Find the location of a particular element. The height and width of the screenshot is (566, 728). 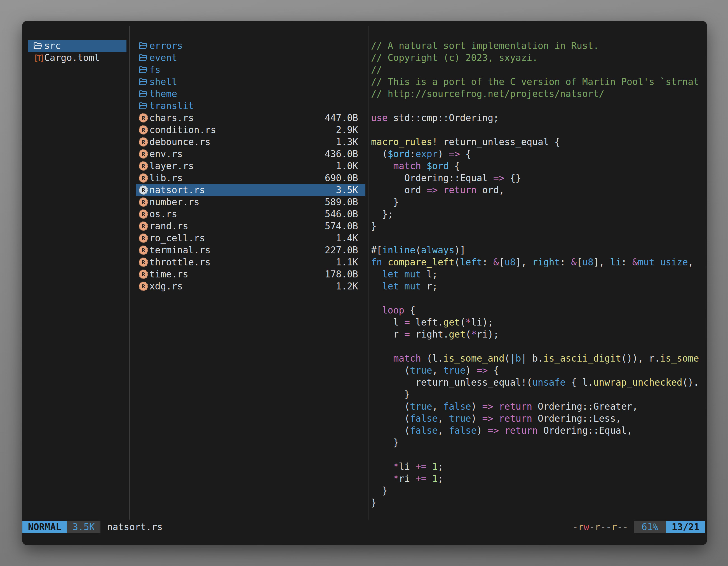

toml-iconbox: [T] is located at coordinates (39, 58).